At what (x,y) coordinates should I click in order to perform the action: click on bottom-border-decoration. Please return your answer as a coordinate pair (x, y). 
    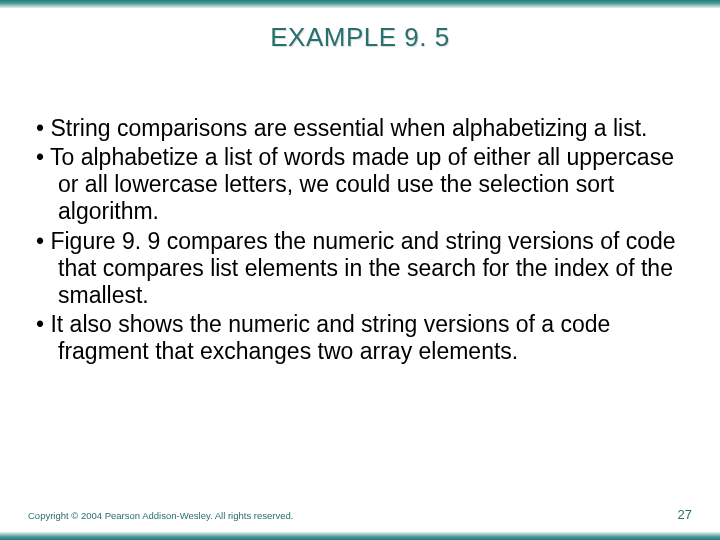
    Looking at the image, I should click on (360, 536).